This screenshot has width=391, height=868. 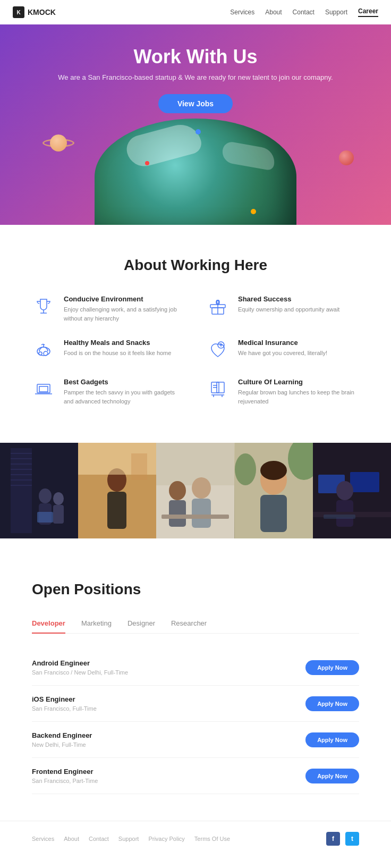 What do you see at coordinates (274, 491) in the screenshot?
I see `office-photo-4-svg` at bounding box center [274, 491].